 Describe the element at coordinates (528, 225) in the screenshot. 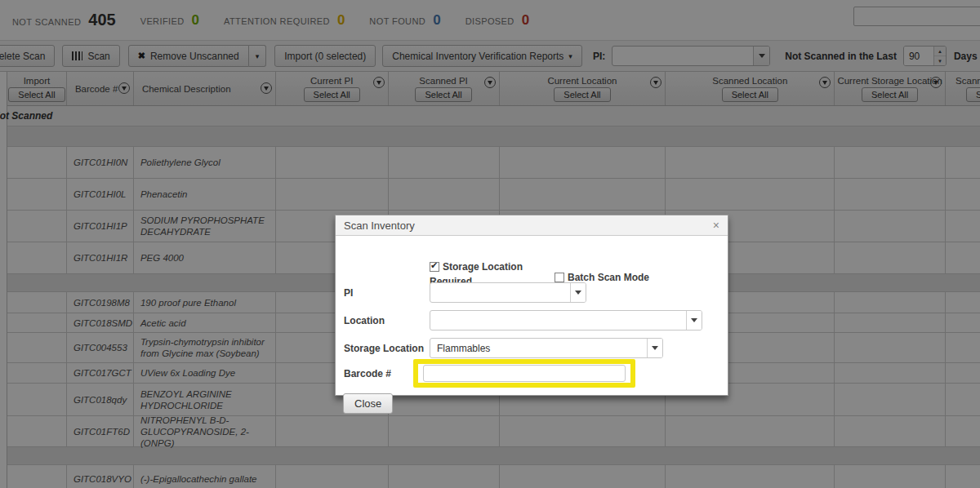

I see `dialog-title: Scan Inventory` at that location.